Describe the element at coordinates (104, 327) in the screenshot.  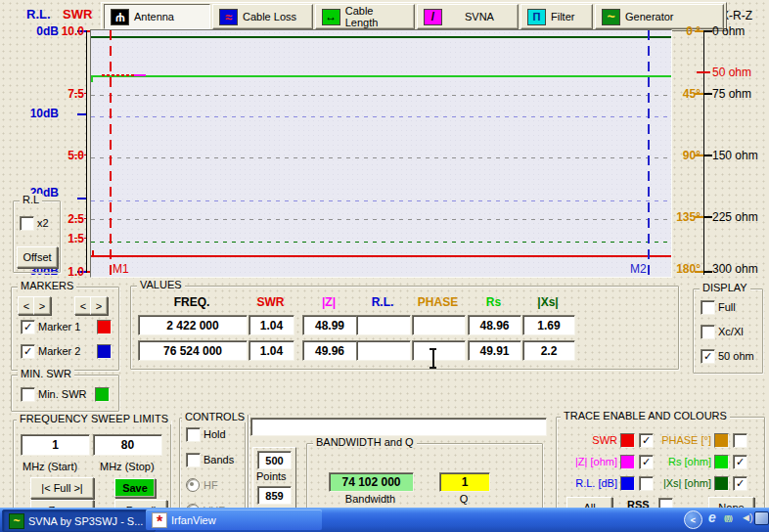
I see `marker1-color-swatch` at that location.